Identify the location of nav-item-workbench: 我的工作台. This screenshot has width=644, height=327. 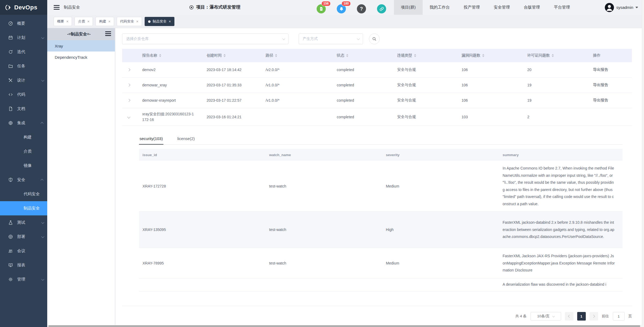
(440, 8).